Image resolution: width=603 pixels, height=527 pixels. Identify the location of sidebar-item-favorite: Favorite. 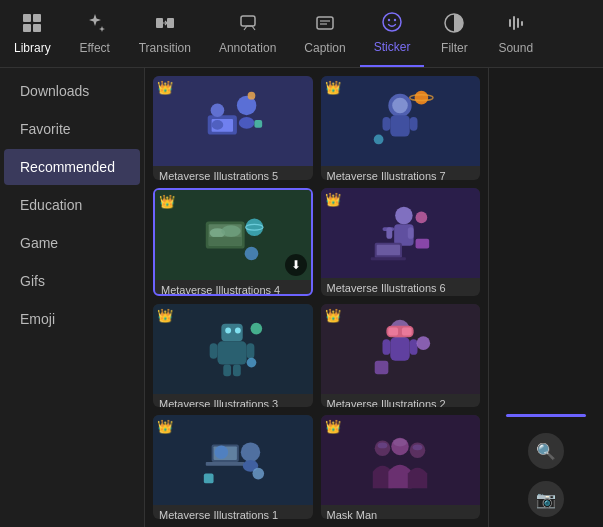
(72, 129).